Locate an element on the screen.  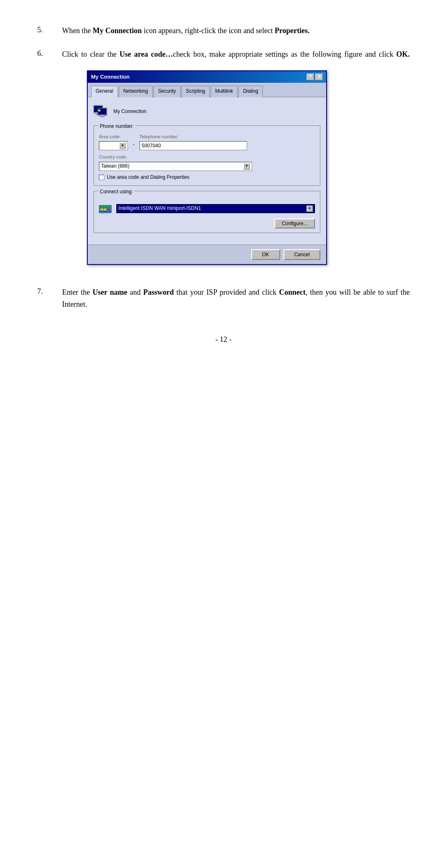
country-code-section: Country code: Taiwan (886) ▼ is located at coordinates (207, 162).